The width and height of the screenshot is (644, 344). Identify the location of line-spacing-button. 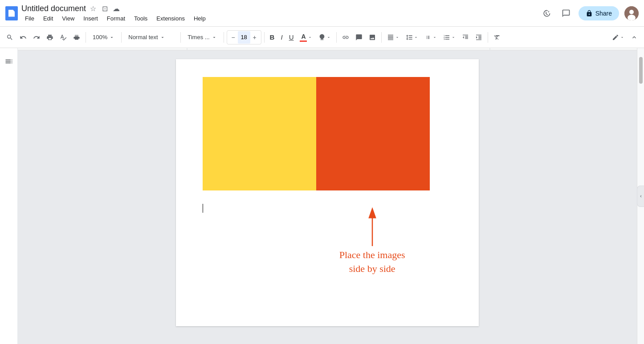
(412, 37).